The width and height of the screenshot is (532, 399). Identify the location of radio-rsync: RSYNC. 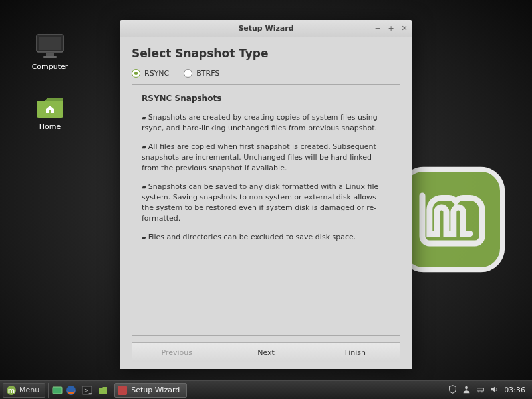
(150, 73).